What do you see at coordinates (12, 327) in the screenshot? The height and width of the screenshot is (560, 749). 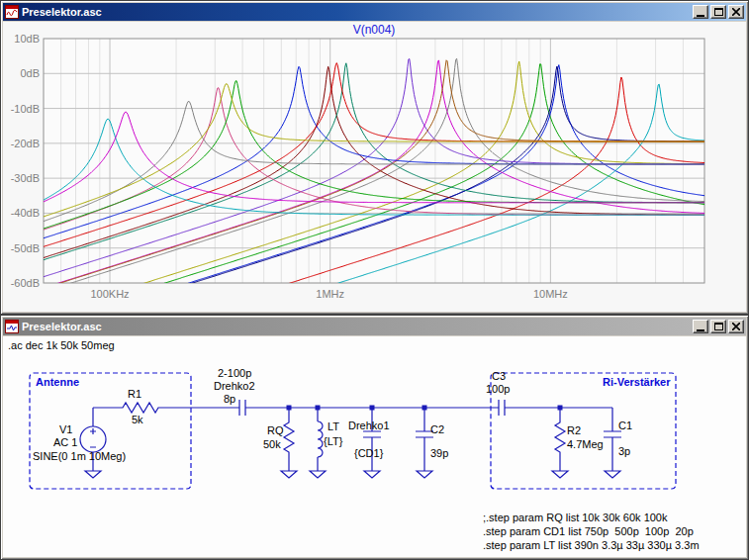 I see `schematic-file-icon` at bounding box center [12, 327].